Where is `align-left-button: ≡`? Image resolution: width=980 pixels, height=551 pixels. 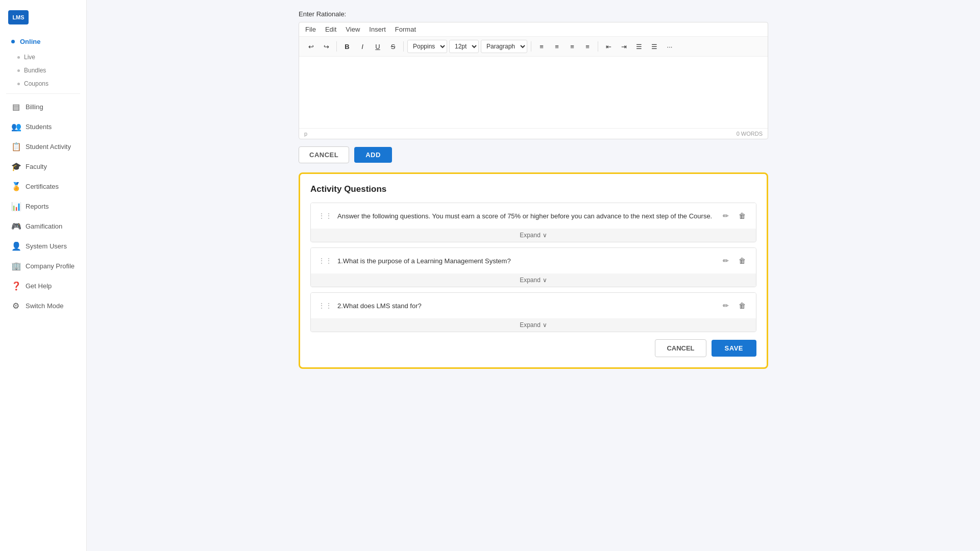 align-left-button: ≡ is located at coordinates (542, 46).